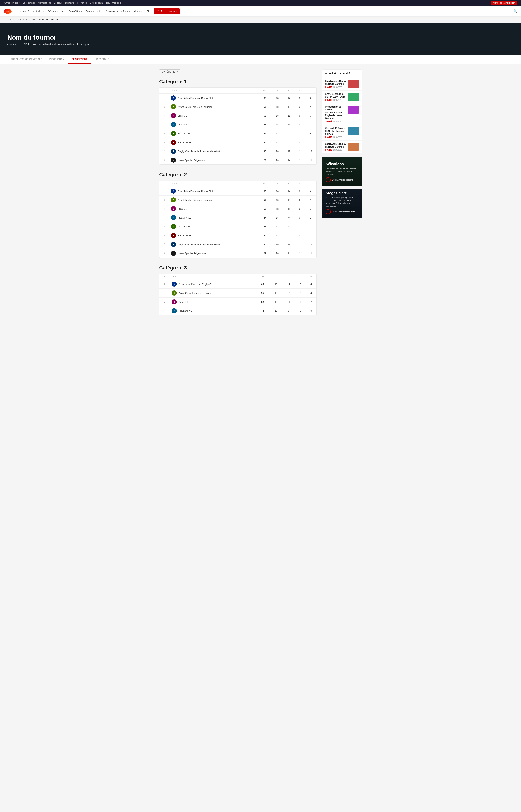 The height and width of the screenshot is (812, 521). Describe the element at coordinates (24, 11) in the screenshot. I see `nav-le-comite: Le comité` at that location.